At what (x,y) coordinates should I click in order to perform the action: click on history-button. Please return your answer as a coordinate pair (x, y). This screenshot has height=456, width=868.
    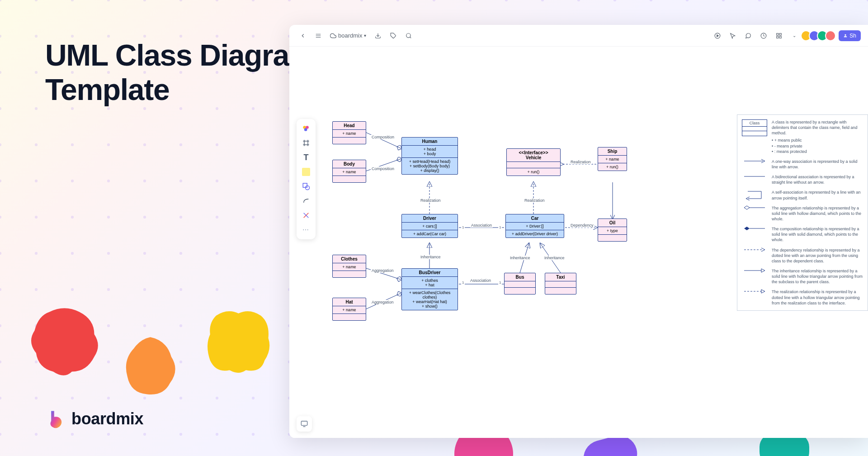
    Looking at the image, I should click on (764, 36).